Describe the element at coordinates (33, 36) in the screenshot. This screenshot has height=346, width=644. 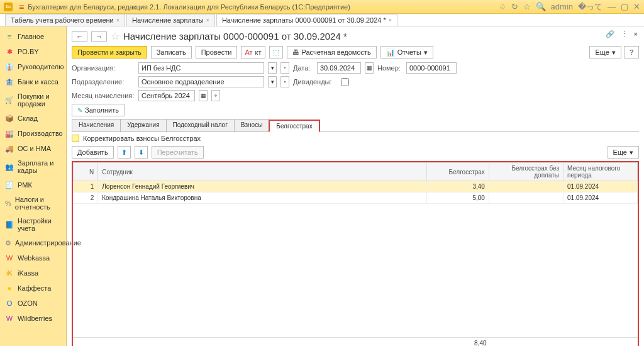
I see `sidebar-item: ≡Главное` at that location.